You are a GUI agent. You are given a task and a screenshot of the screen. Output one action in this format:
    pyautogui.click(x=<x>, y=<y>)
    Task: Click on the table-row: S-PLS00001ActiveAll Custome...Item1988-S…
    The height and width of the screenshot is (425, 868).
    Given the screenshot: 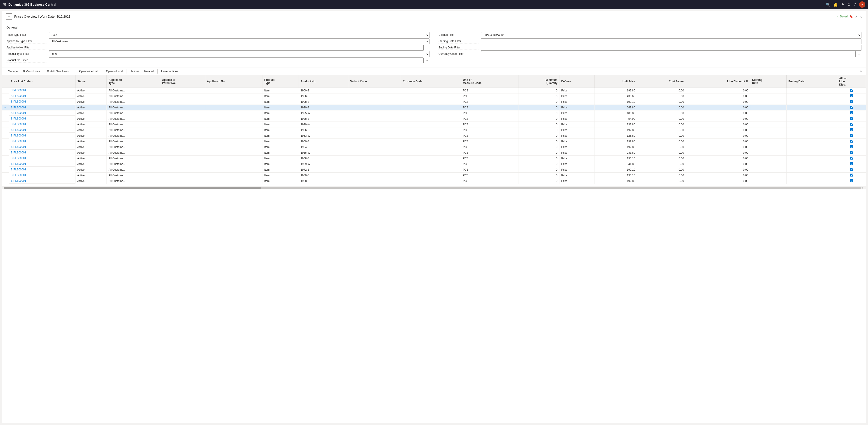 What is the action you would take?
    pyautogui.click(x=434, y=181)
    